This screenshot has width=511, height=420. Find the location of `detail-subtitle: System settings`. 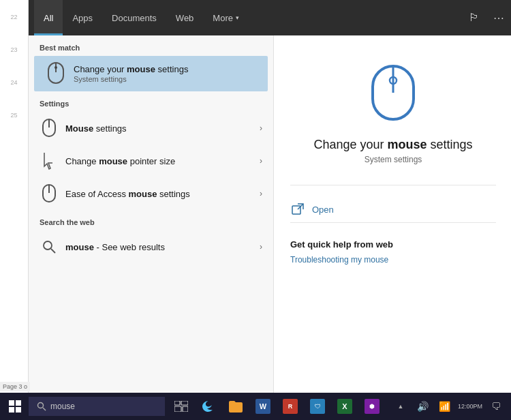

detail-subtitle: System settings is located at coordinates (394, 160).